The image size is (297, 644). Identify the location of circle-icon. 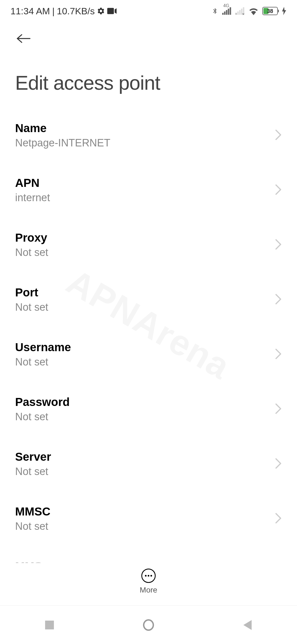
(148, 625).